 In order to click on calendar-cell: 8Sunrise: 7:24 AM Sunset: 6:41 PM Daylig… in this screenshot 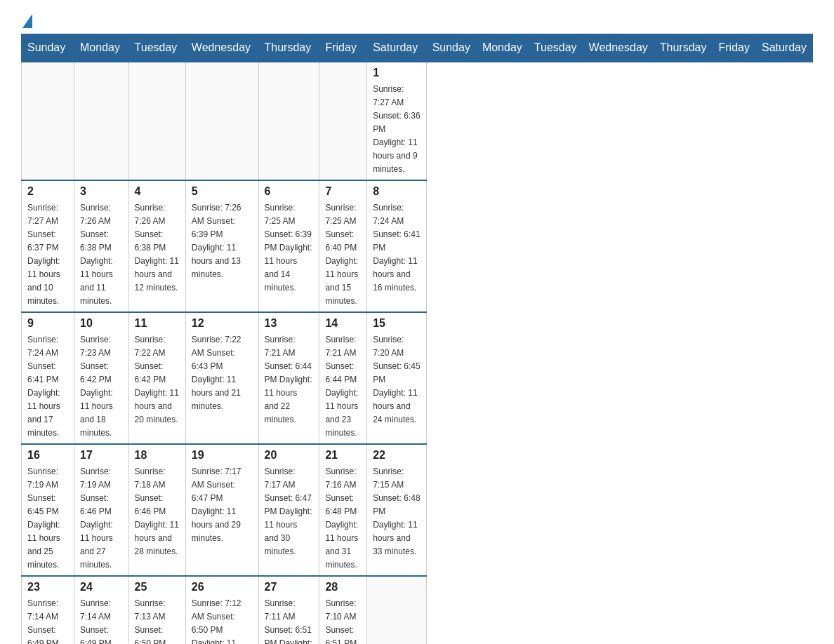, I will do `click(397, 246)`.